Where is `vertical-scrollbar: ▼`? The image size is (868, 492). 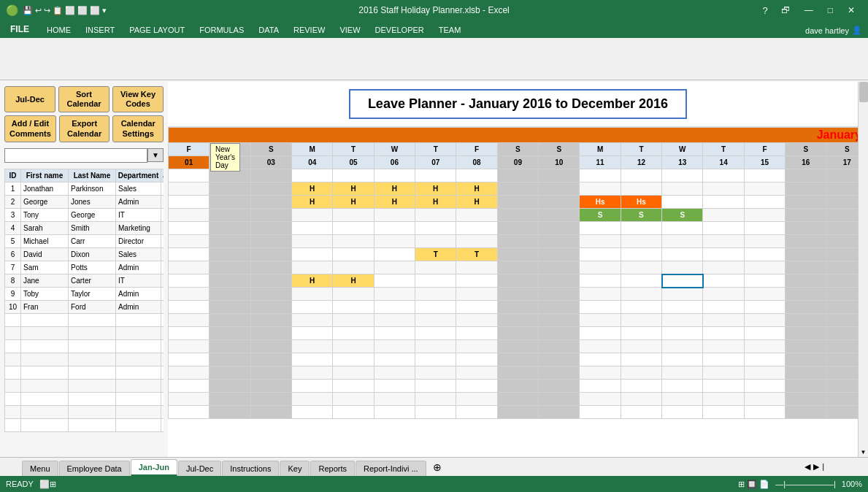
vertical-scrollbar: ▼ is located at coordinates (863, 269).